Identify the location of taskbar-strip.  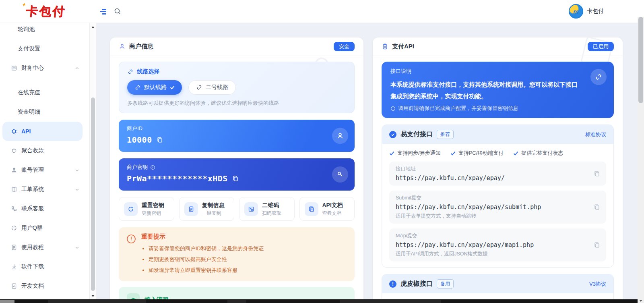
(319, 301).